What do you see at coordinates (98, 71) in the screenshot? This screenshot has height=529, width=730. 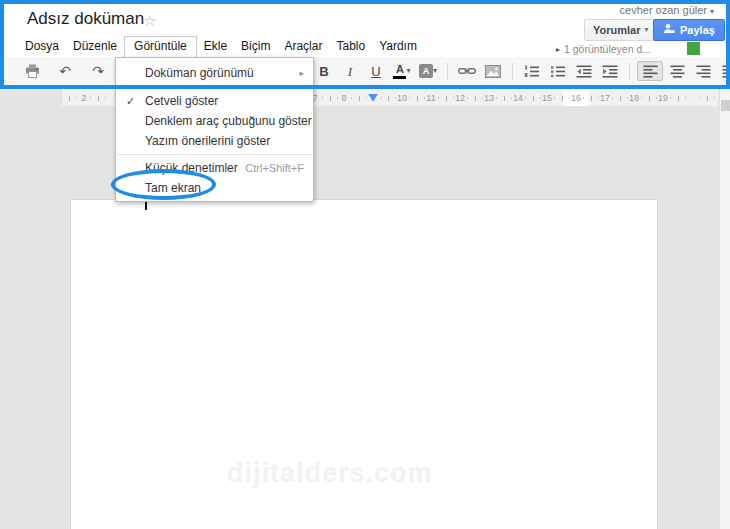 I see `redo-icon: ↷` at bounding box center [98, 71].